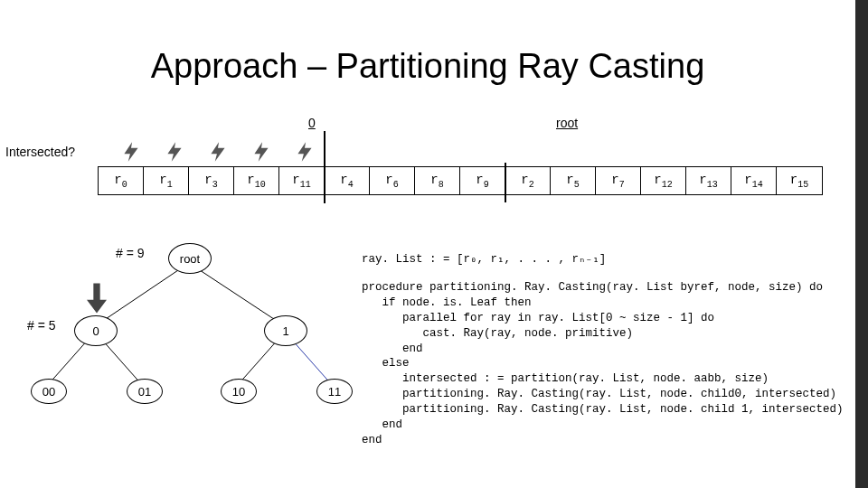 The image size is (868, 488). I want to click on ray-cell: r13, so click(709, 181).